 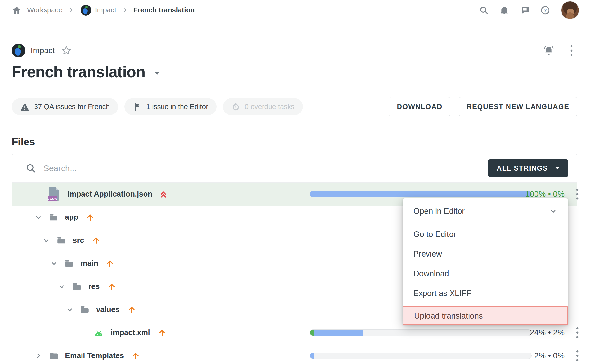 I want to click on request-new-language-button: REQUEST NEW LANGUAGE, so click(x=518, y=107).